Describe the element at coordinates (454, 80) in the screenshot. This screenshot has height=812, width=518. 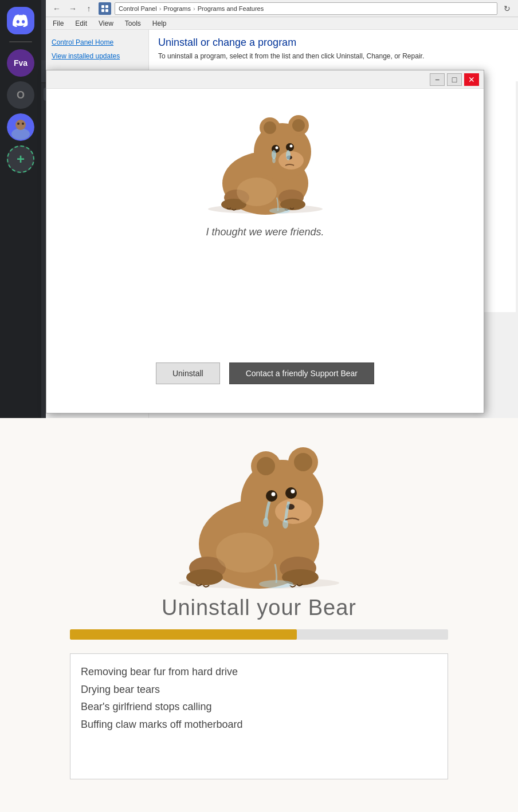
I see `modal-maximize-button: □` at that location.